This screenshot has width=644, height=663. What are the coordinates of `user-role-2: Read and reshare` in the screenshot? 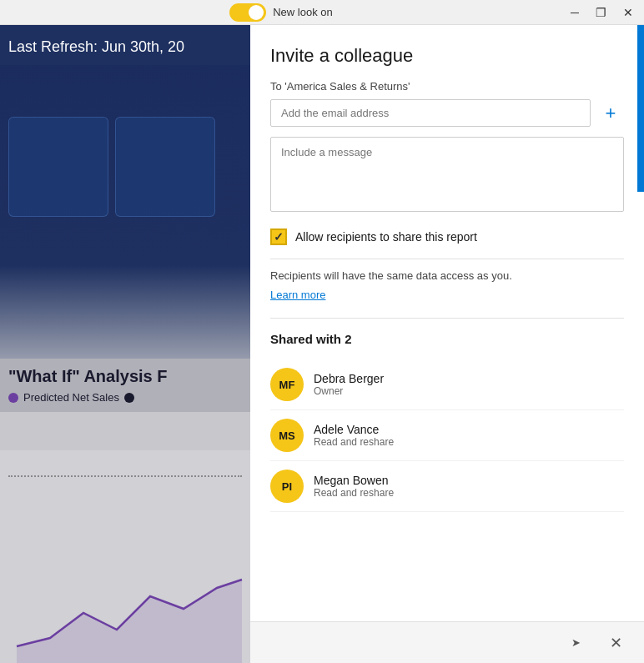 It's located at (354, 493).